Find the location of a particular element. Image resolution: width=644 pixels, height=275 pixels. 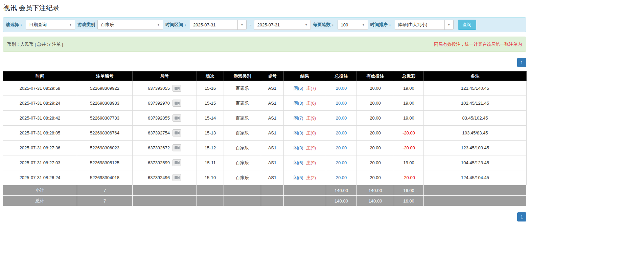

subtotal-valid-bet: 140.00 is located at coordinates (375, 190).